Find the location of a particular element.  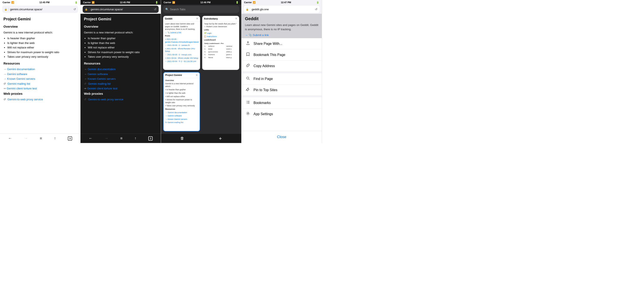

content-2: Project Gemini Overview Gemini is a new … is located at coordinates (120, 74).